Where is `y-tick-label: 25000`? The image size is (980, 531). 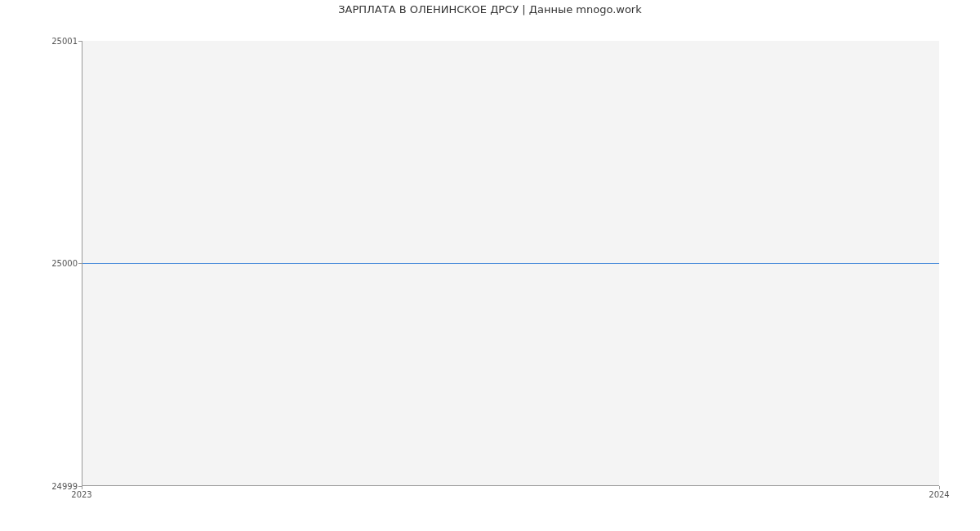
y-tick-label: 25000 is located at coordinates (57, 263).